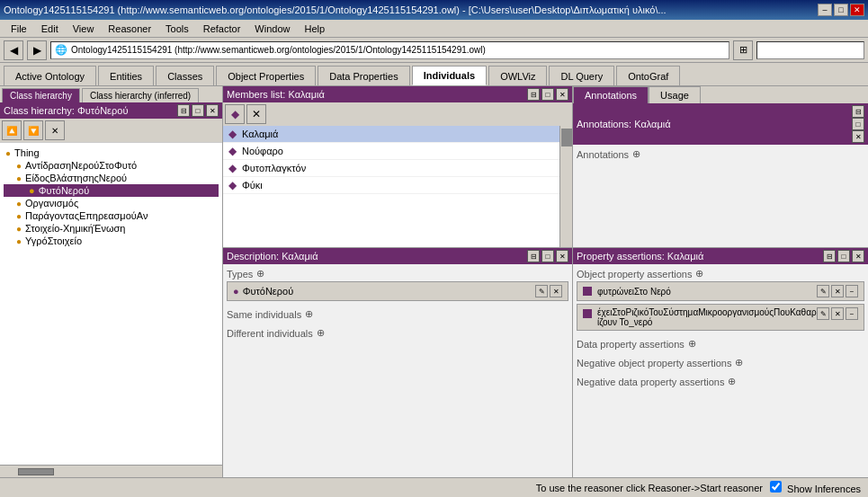 This screenshot has height=497, width=868. I want to click on ch-scrollbar, so click(112, 471).